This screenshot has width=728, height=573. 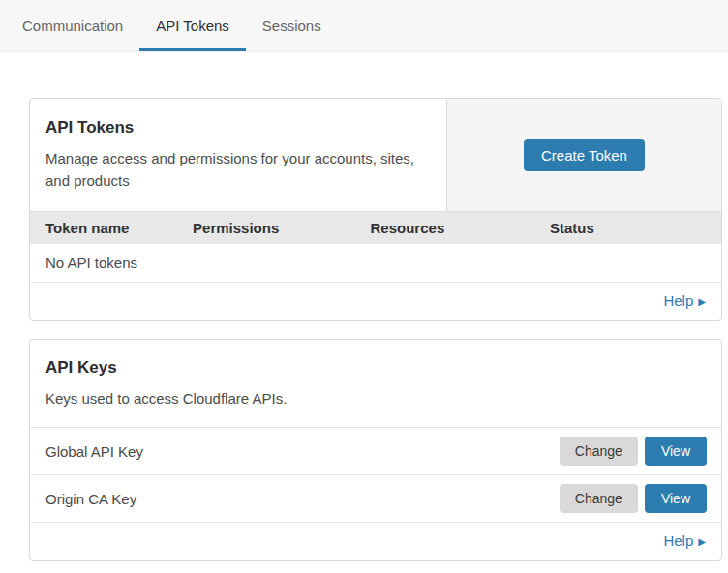 I want to click on column-header-permissions: Permissions, so click(x=281, y=228).